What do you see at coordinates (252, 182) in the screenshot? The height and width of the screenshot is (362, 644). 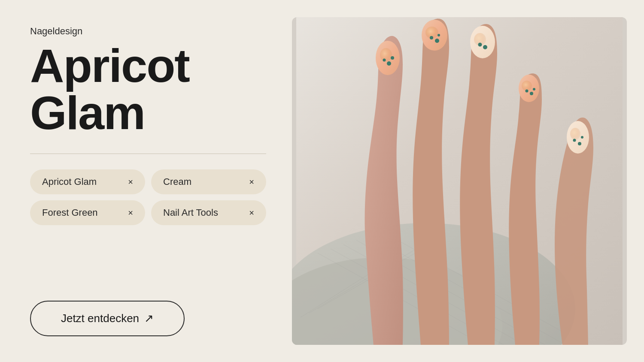 I see `tag-cream-close: ×` at bounding box center [252, 182].